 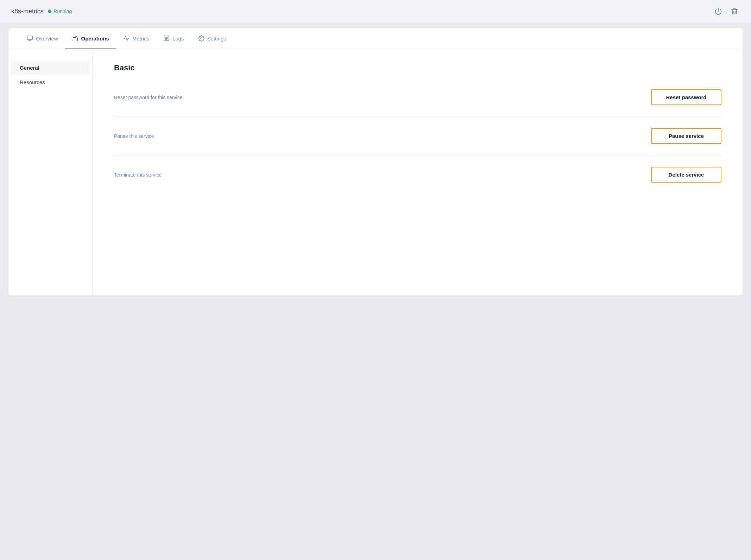 What do you see at coordinates (30, 68) in the screenshot?
I see `sidebar-general-label: General` at bounding box center [30, 68].